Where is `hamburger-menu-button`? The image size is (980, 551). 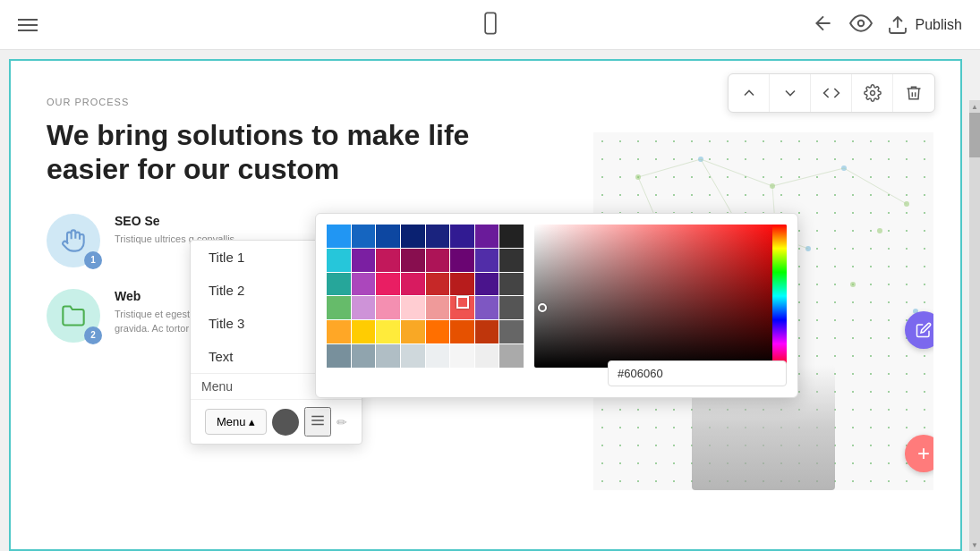
hamburger-menu-button is located at coordinates (28, 25).